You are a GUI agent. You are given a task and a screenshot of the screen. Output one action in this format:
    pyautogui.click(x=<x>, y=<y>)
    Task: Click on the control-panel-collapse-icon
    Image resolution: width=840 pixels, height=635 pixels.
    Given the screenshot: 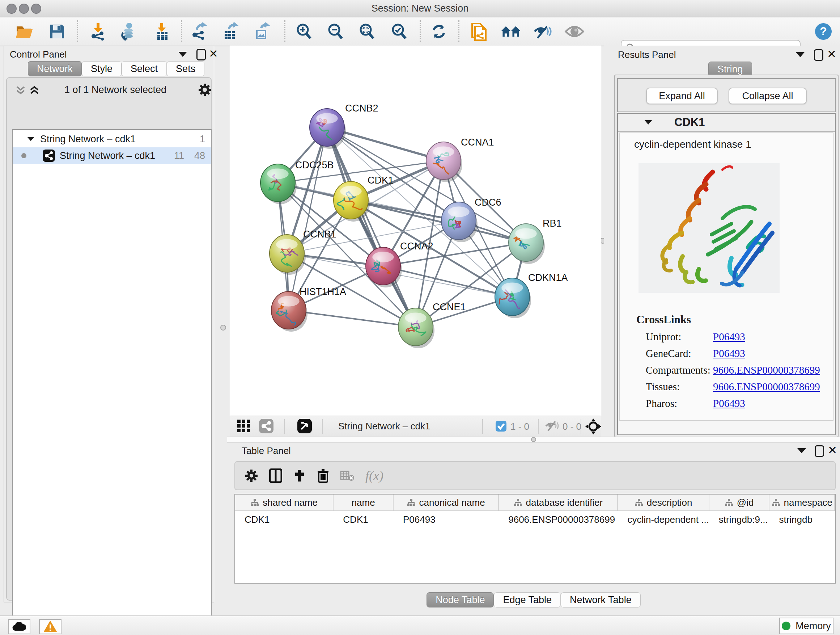 What is the action you would take?
    pyautogui.click(x=183, y=54)
    